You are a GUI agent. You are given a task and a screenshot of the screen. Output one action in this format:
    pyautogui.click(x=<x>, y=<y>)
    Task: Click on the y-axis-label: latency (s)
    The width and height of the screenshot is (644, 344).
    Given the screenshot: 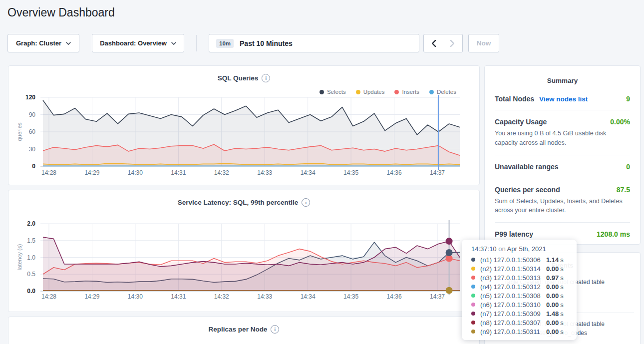 What is the action you would take?
    pyautogui.click(x=19, y=257)
    